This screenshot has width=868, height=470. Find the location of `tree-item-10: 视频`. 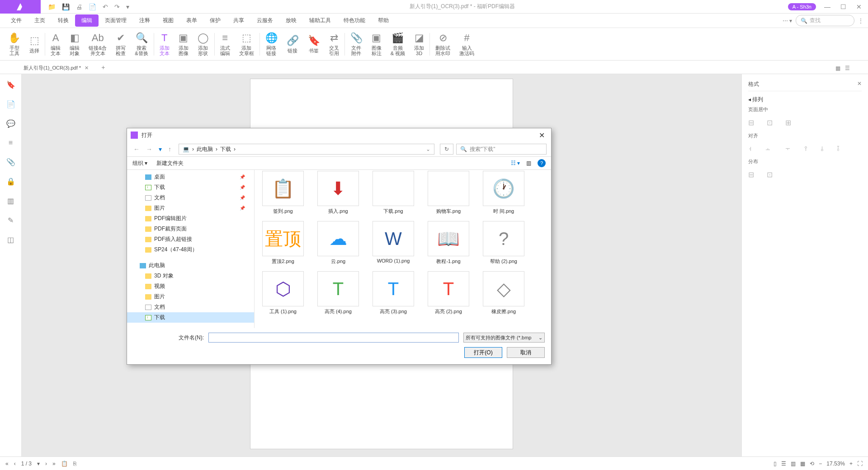

tree-item-10: 视频 is located at coordinates (191, 287).